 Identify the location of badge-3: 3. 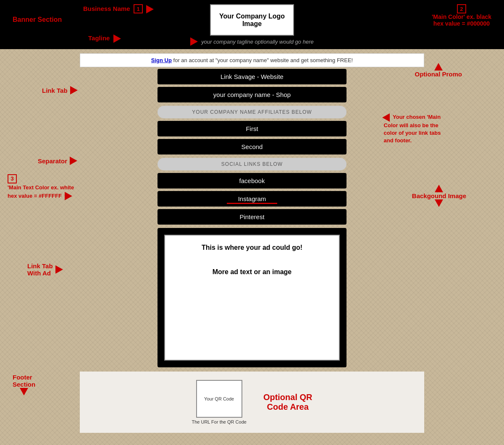
(12, 179).